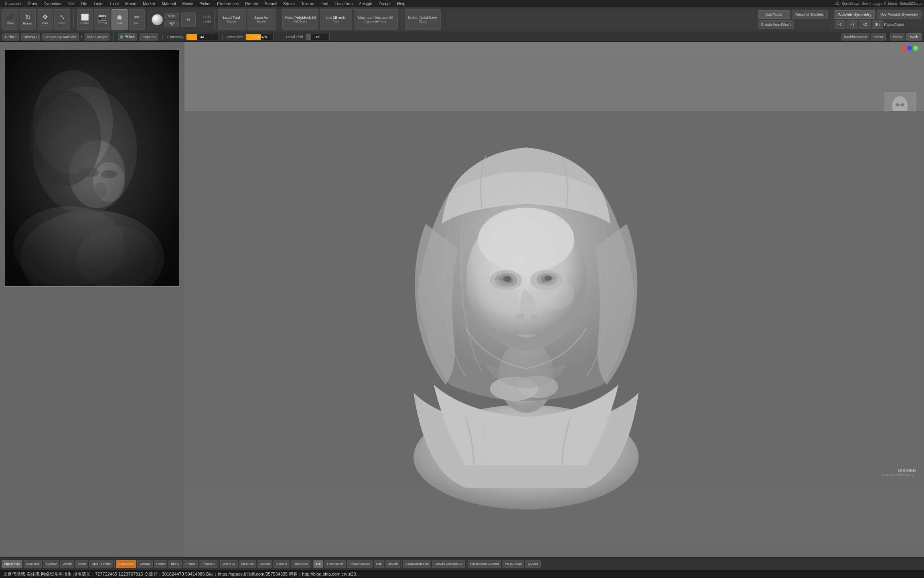 The image size is (924, 578). I want to click on draw-size-slider: 77.02378, so click(259, 37).